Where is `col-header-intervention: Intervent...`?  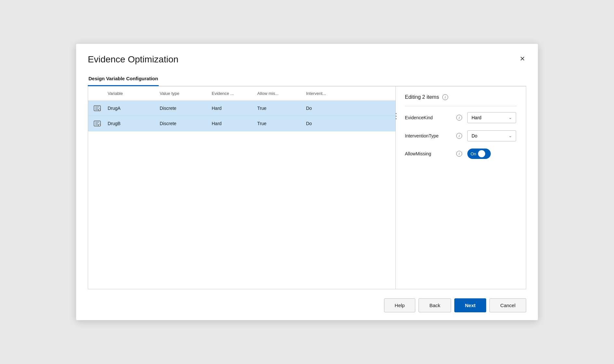 col-header-intervention: Intervent... is located at coordinates (322, 94).